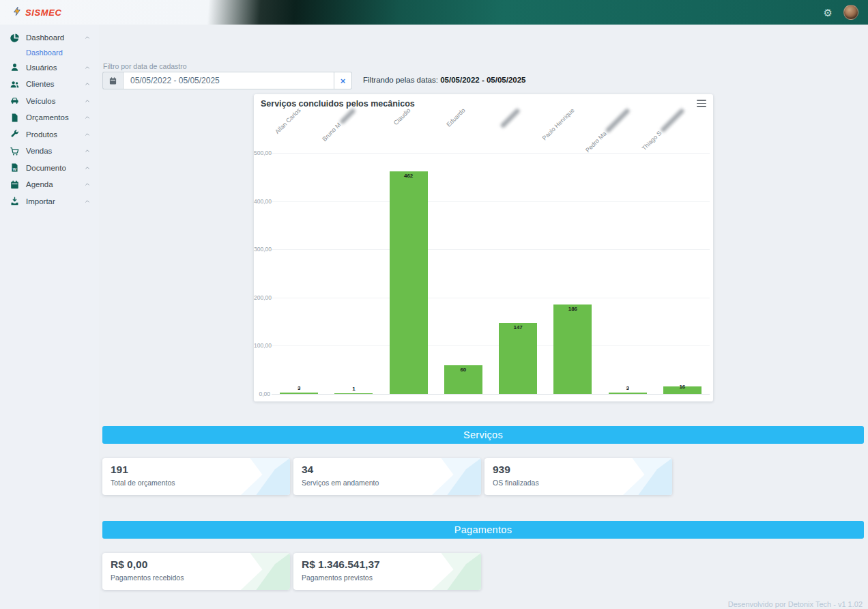  Describe the element at coordinates (388, 483) in the screenshot. I see `stat-label: Serviços em andamento` at that location.